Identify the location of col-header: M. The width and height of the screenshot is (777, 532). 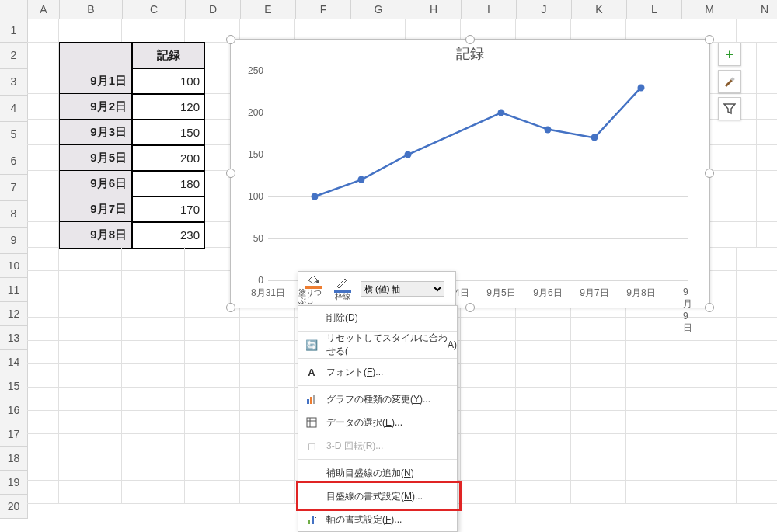
(710, 9).